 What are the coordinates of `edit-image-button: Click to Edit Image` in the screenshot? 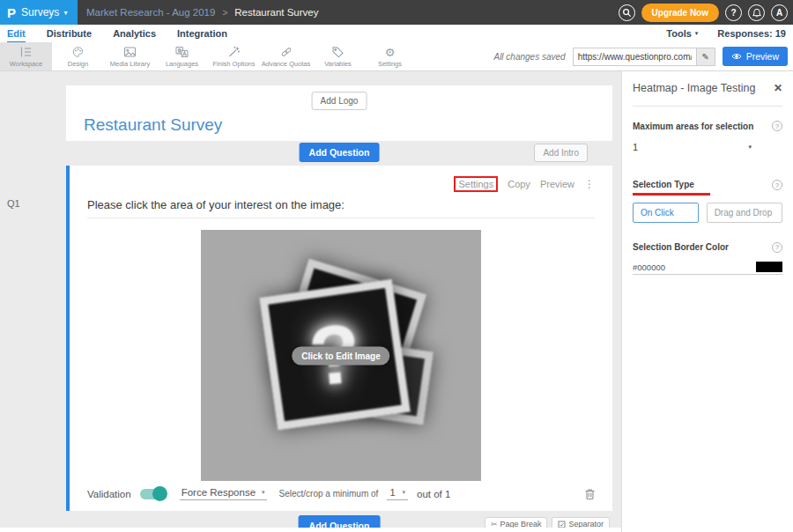 It's located at (340, 356).